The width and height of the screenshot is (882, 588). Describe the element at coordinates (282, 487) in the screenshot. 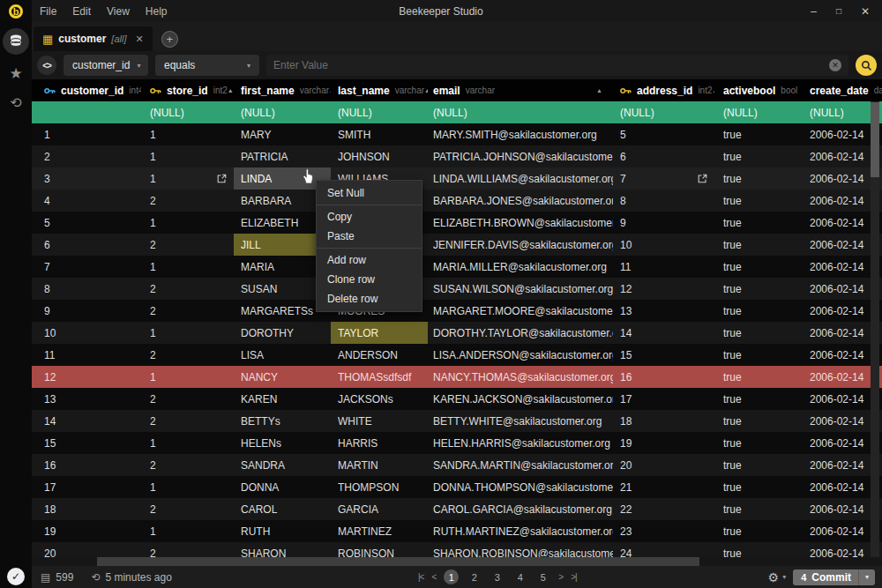

I see `table-cell-first_name: DONNA` at that location.